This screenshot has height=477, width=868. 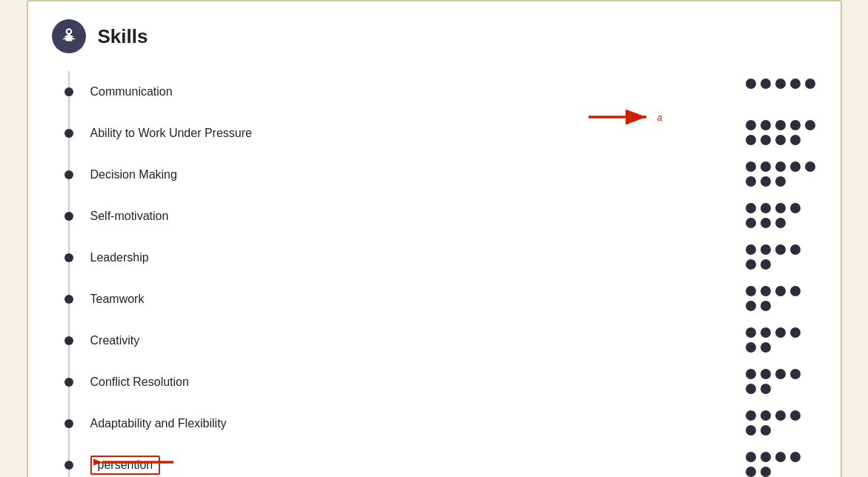 What do you see at coordinates (443, 216) in the screenshot?
I see `list-item: Self-motivation` at bounding box center [443, 216].